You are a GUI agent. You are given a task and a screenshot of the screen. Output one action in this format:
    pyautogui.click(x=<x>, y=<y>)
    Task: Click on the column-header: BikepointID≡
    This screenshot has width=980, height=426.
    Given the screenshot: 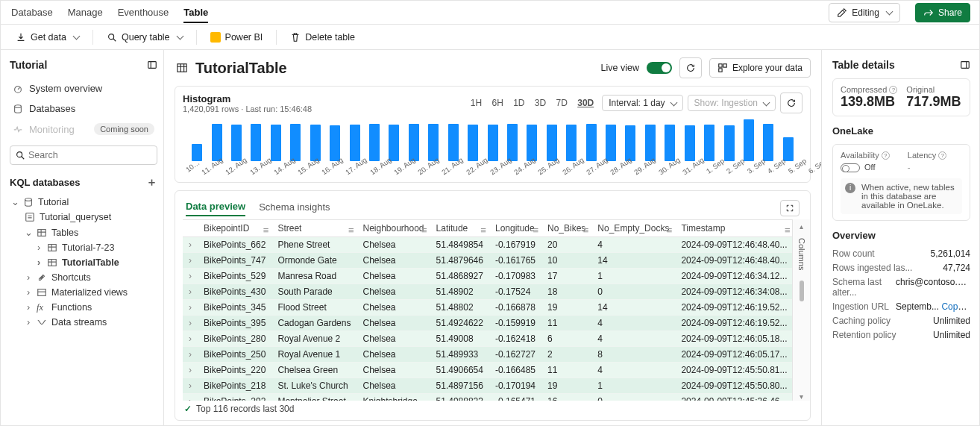 What is the action you would take?
    pyautogui.click(x=234, y=228)
    